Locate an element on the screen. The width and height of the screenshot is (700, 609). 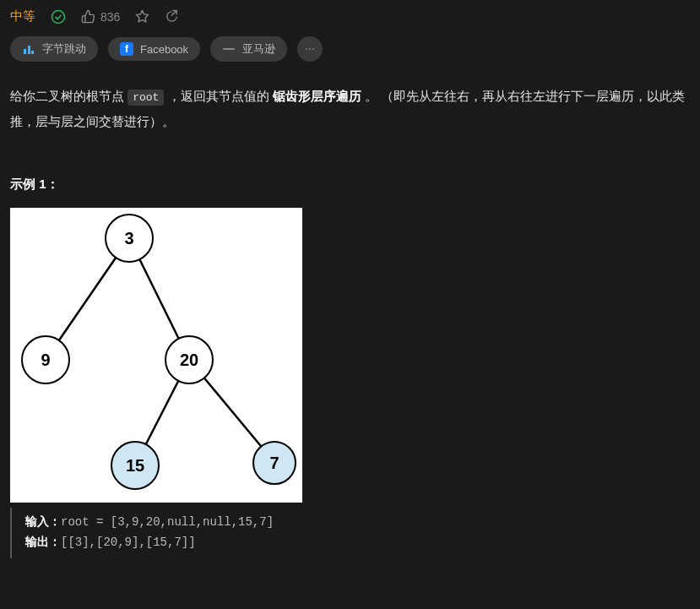
tag-amazon: 亚马逊 is located at coordinates (248, 49).